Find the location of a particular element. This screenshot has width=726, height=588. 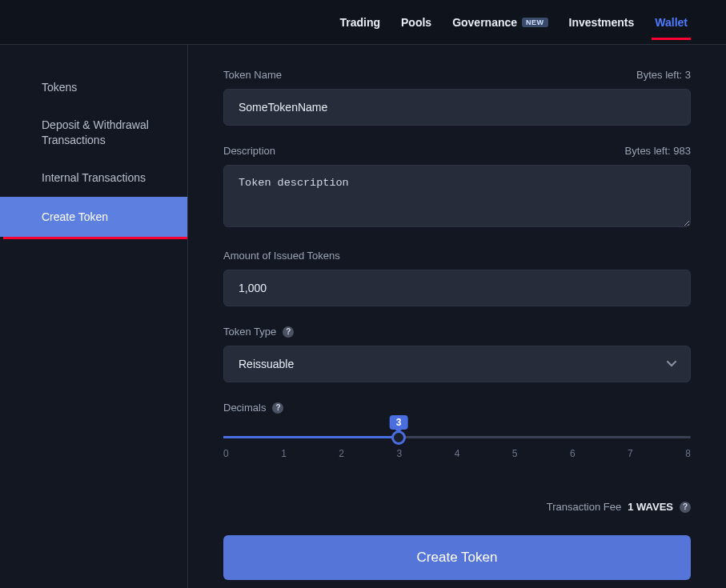

decimals-slider: 3 0 1 2 3 4 5 6 7 8 is located at coordinates (457, 448).